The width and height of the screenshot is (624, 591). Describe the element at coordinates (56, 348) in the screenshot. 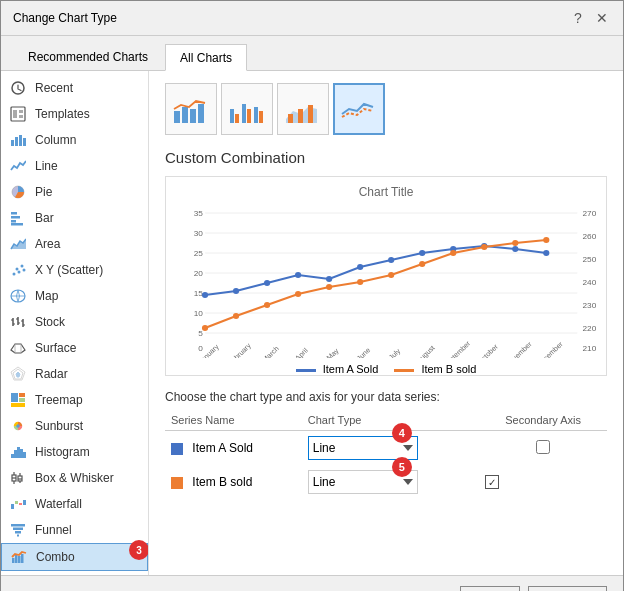

I see `sidebar-label-surface: Surface` at that location.